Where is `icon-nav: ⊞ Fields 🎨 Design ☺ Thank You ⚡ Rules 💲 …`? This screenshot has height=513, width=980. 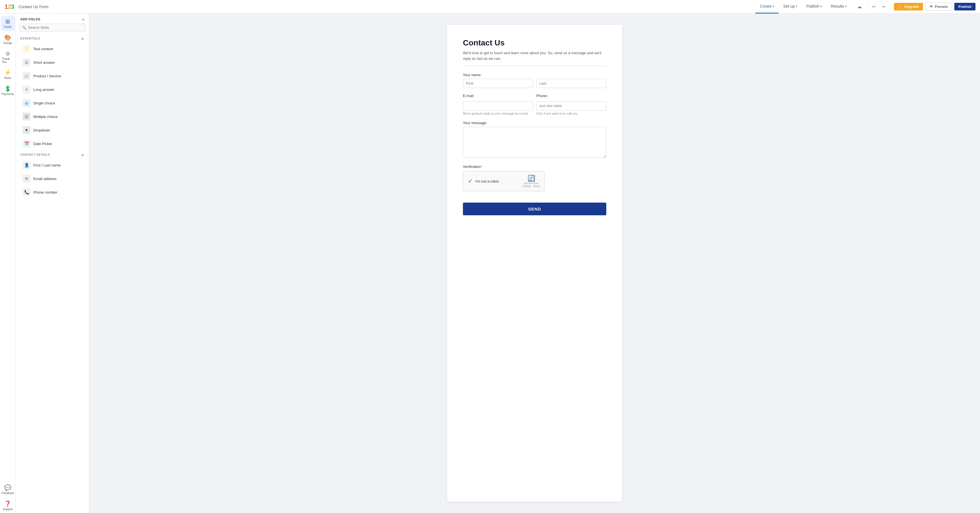 icon-nav: ⊞ Fields 🎨 Design ☺ Thank You ⚡ Rules 💲 … is located at coordinates (8, 263).